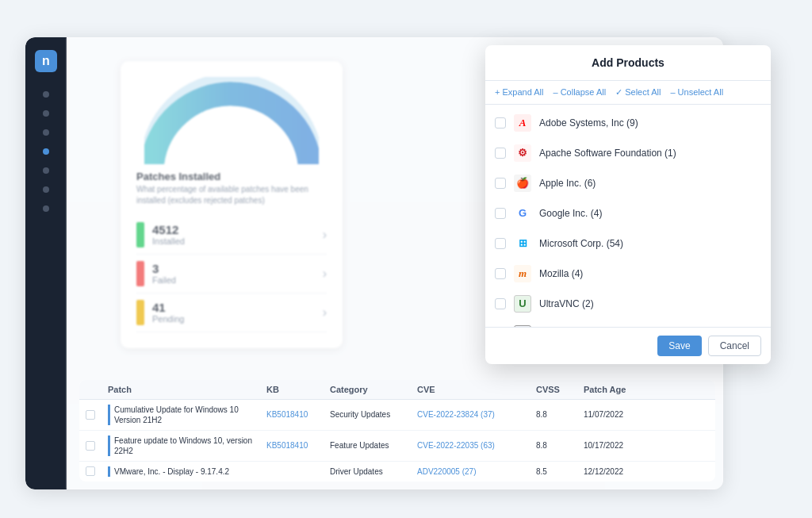  What do you see at coordinates (325, 313) in the screenshot?
I see `pending-arrow-icon: ›` at bounding box center [325, 313].